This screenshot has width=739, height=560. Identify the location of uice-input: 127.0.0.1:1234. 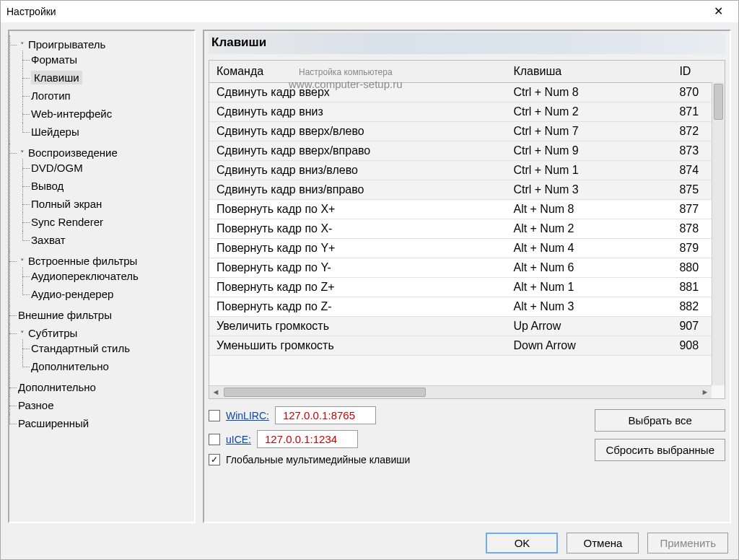
(307, 439).